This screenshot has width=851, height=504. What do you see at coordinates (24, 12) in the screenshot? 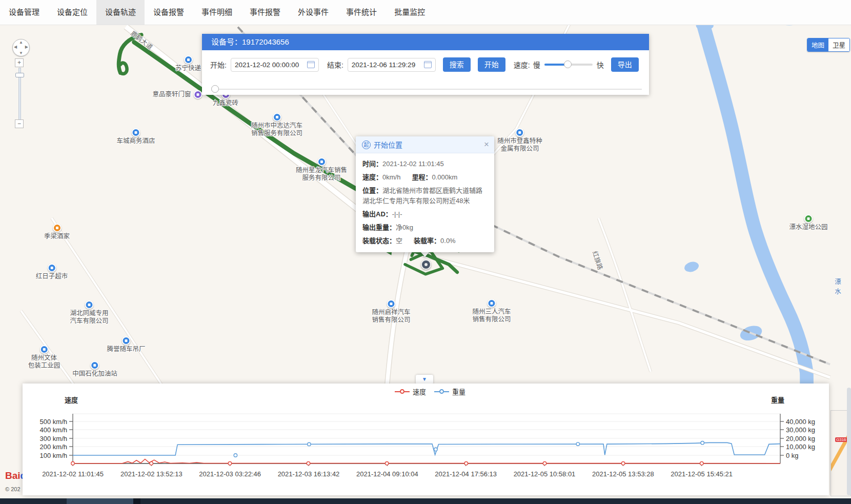
I see `nav-item-设备管理: 设备管理` at bounding box center [24, 12].